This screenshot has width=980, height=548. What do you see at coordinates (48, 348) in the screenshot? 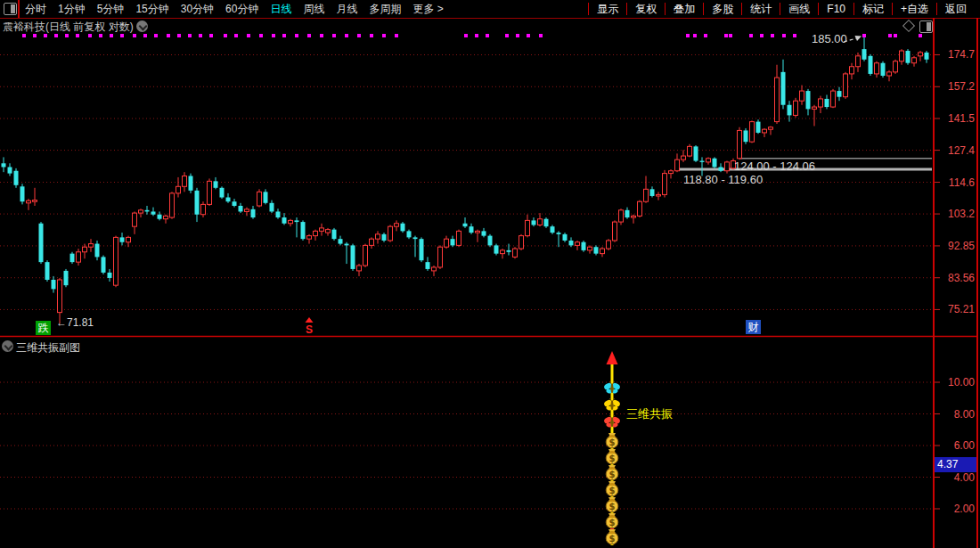
I see `sub-chart-title: 三维共振副图` at bounding box center [48, 348].